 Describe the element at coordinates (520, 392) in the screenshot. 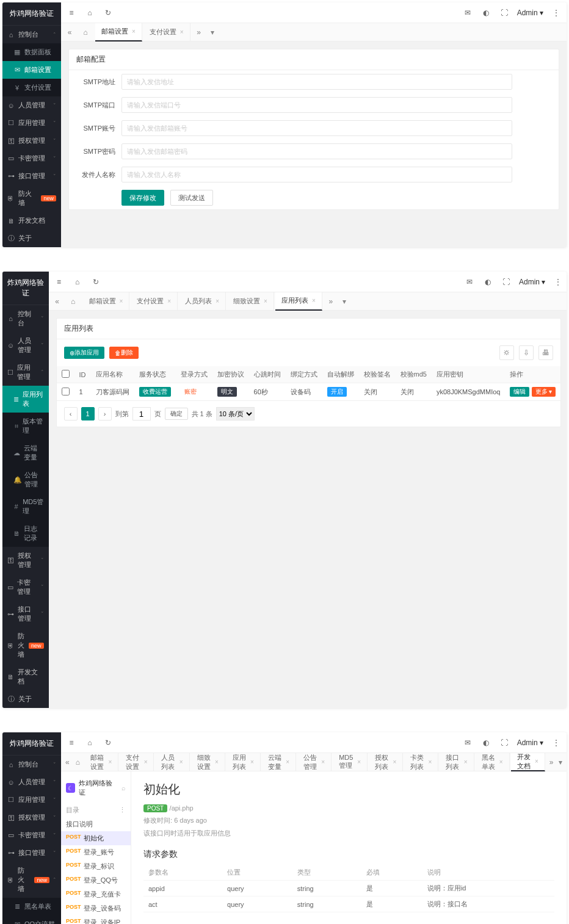

I see `edit-button: 编辑` at that location.